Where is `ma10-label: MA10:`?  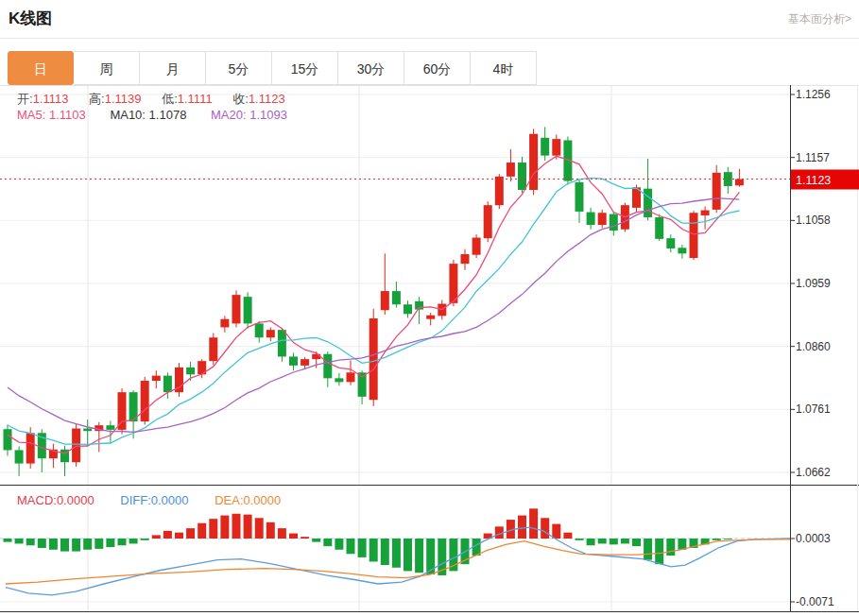
ma10-label: MA10: is located at coordinates (128, 115).